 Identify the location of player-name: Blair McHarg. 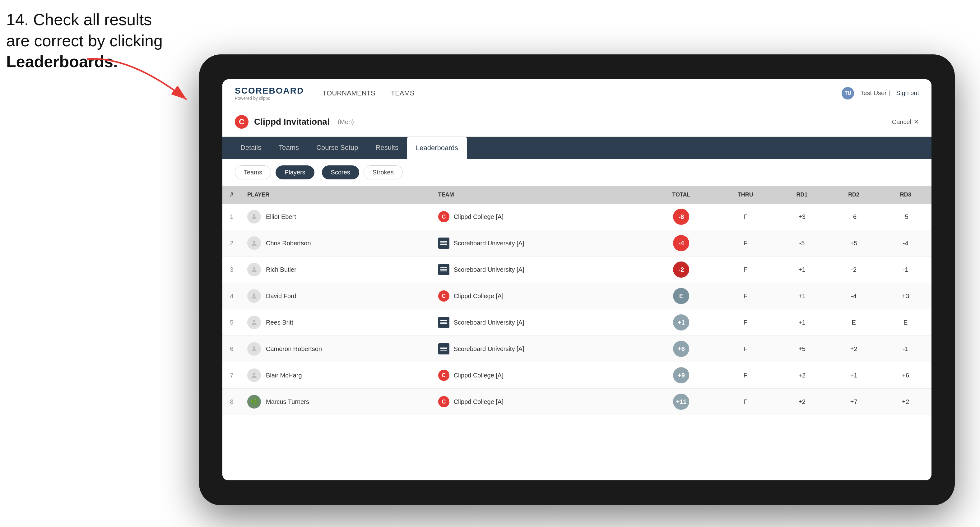
(284, 376).